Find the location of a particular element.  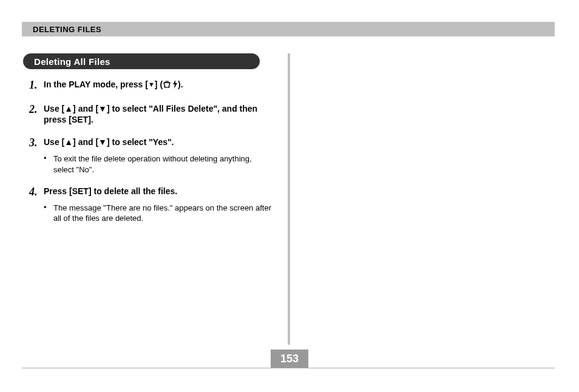

down-arrow-icon: ▼ is located at coordinates (152, 85).